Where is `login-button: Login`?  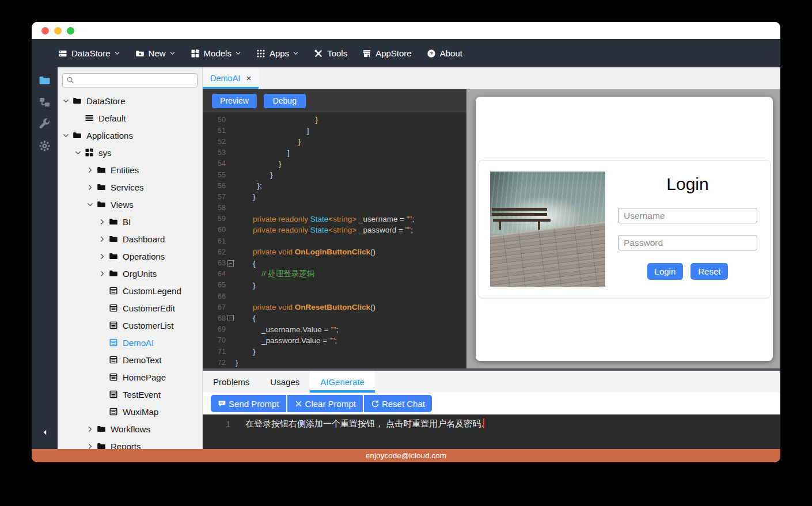
login-button: Login is located at coordinates (666, 272).